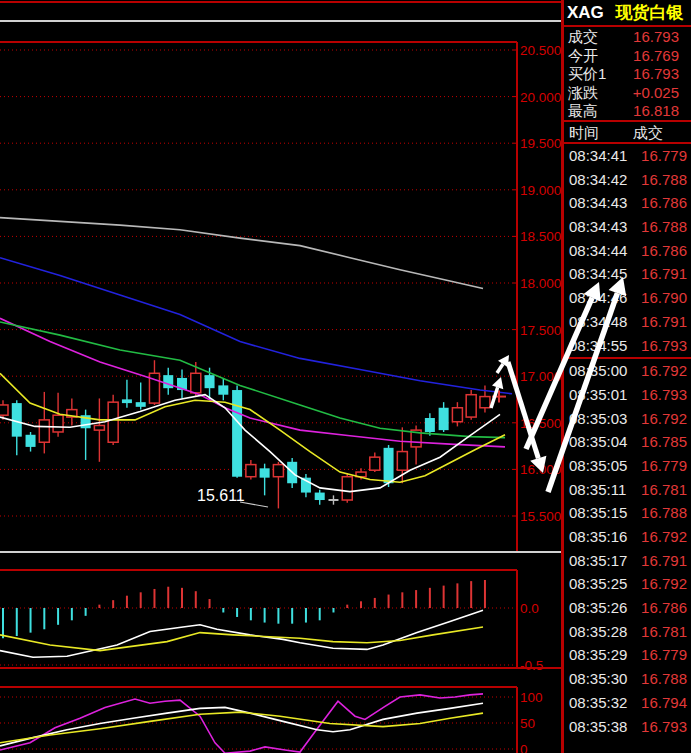 The width and height of the screenshot is (691, 753). I want to click on trade-time: 08:35:17, so click(596, 561).